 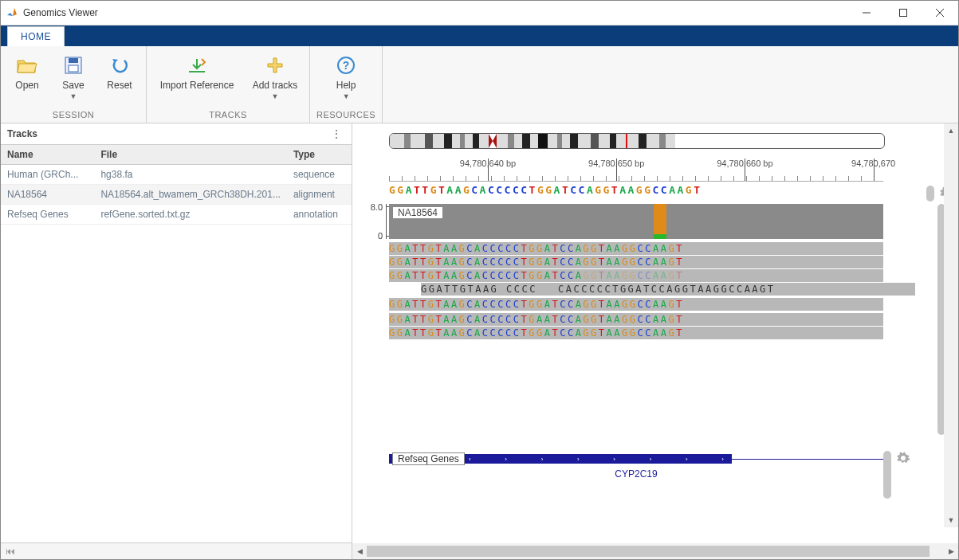 What do you see at coordinates (319, 155) in the screenshot?
I see `col-header-type: Type` at bounding box center [319, 155].